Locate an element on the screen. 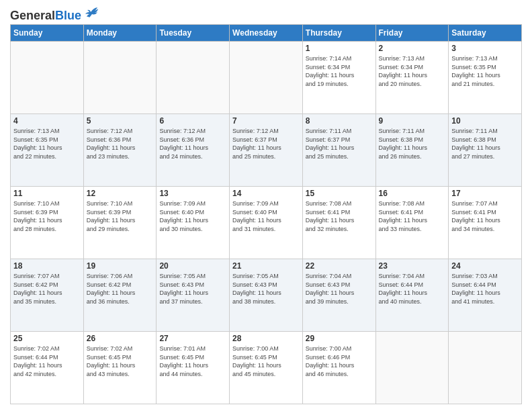  day-number: 28 is located at coordinates (266, 338).